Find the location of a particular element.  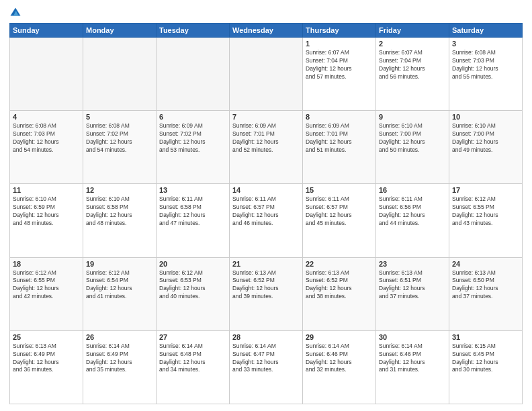

calendar-cell: 11Sunrise: 6:10 AM Sunset: 6:59 PM Dayli… is located at coordinates (47, 220).